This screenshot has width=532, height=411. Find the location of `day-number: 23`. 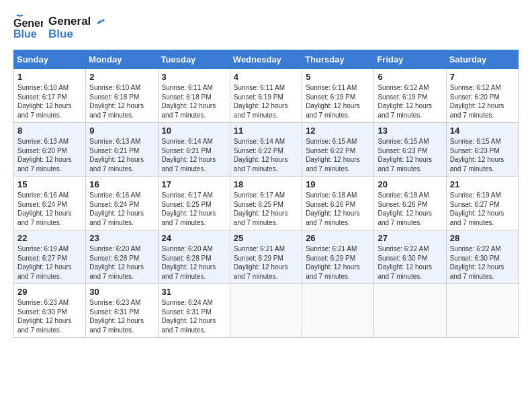

day-number: 23 is located at coordinates (122, 238).